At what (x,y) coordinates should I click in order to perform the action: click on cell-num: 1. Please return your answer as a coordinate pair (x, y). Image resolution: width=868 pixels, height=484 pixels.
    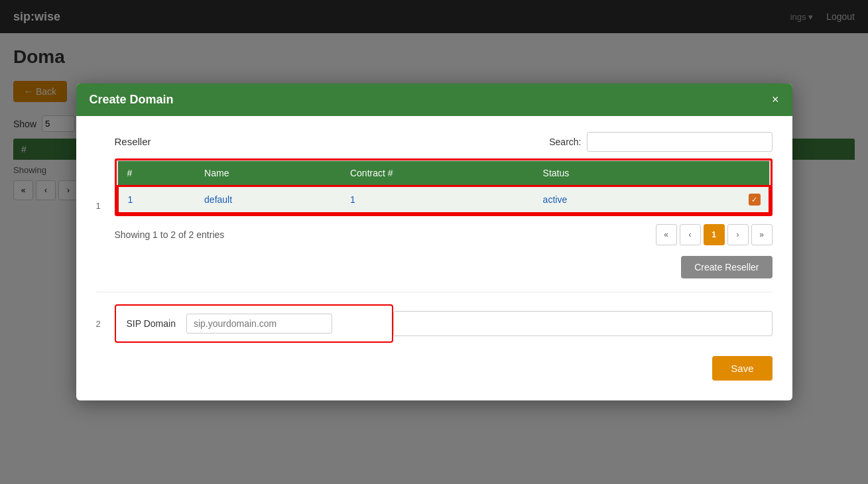
    Looking at the image, I should click on (156, 200).